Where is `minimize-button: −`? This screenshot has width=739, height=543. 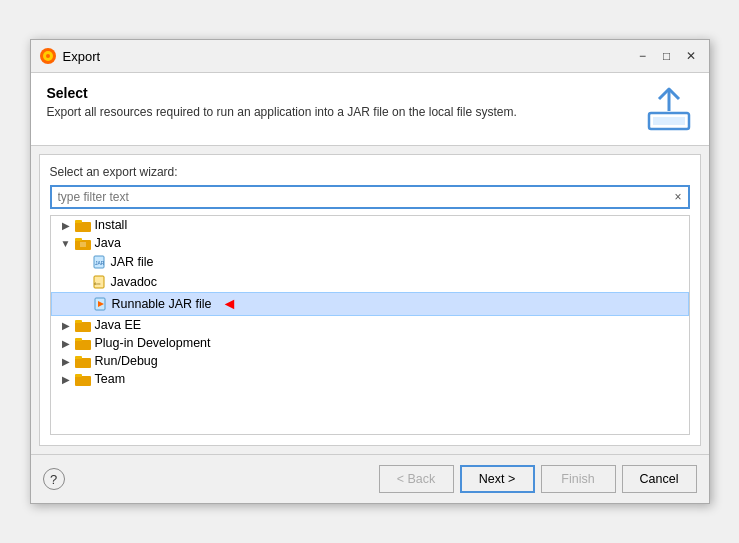
minimize-button: − is located at coordinates (643, 56).